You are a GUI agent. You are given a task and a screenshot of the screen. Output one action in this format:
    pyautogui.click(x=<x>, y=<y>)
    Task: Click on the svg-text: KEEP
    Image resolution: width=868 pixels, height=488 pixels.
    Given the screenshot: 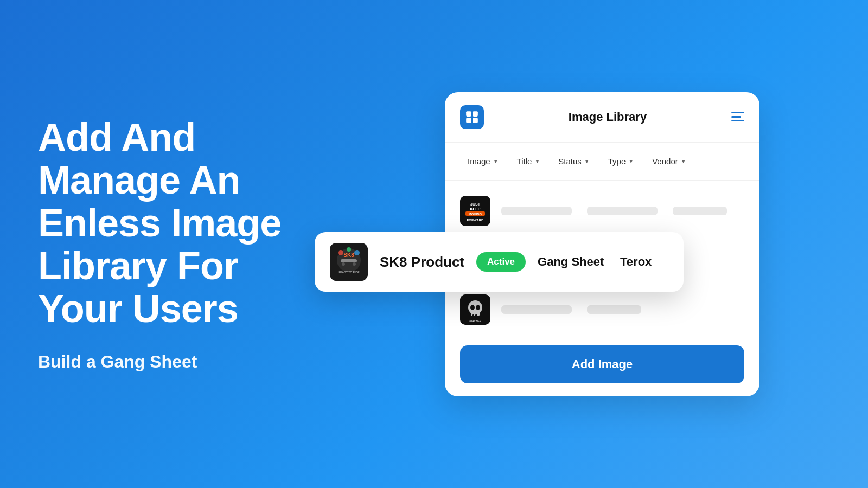 What is the action you would take?
    pyautogui.click(x=475, y=209)
    